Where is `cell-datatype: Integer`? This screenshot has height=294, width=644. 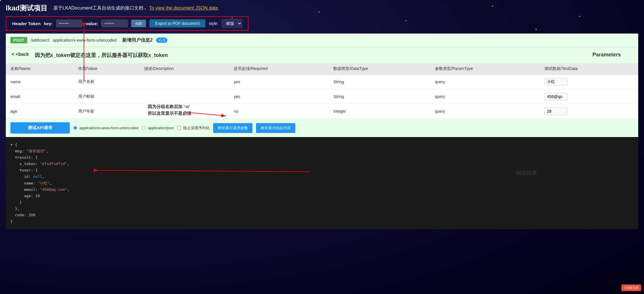 cell-datatype: Integer is located at coordinates (379, 112).